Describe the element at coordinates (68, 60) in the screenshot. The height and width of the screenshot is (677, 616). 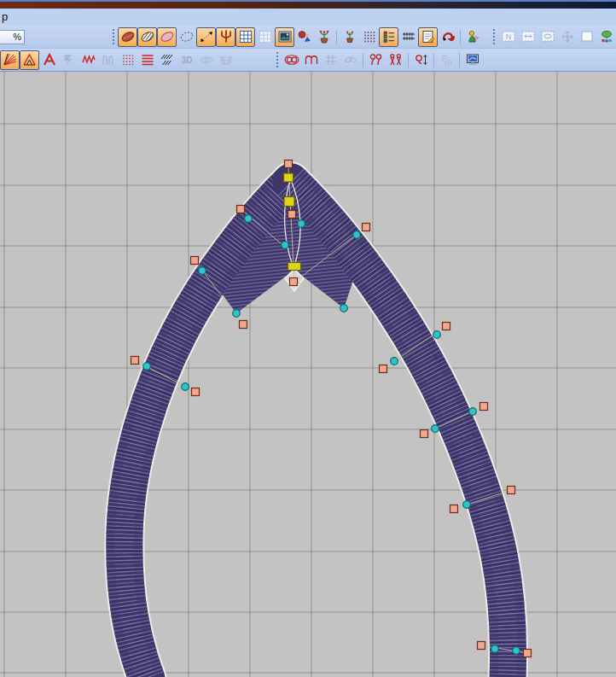
I see `skew-stitch-button` at that location.